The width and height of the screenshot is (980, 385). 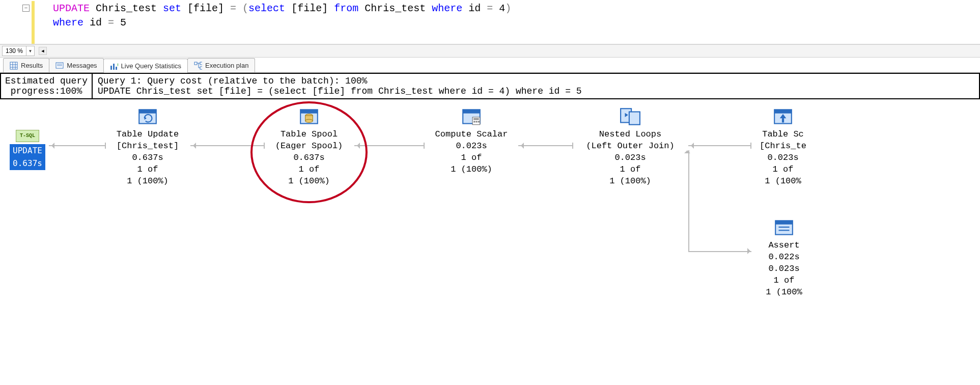 What do you see at coordinates (630, 117) in the screenshot?
I see `nested-loops-icon` at bounding box center [630, 117].